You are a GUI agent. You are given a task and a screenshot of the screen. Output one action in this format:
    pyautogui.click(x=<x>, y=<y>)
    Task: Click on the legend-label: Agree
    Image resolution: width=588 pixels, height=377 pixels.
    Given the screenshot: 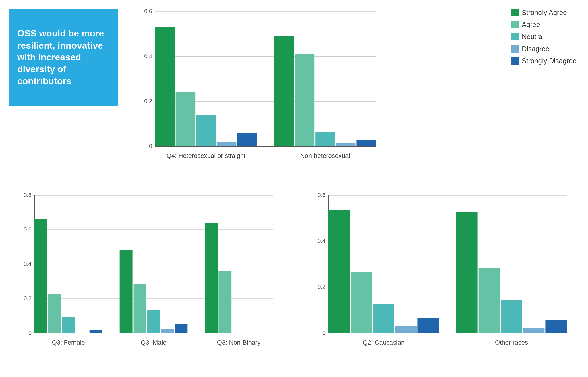 What is the action you would take?
    pyautogui.click(x=531, y=25)
    